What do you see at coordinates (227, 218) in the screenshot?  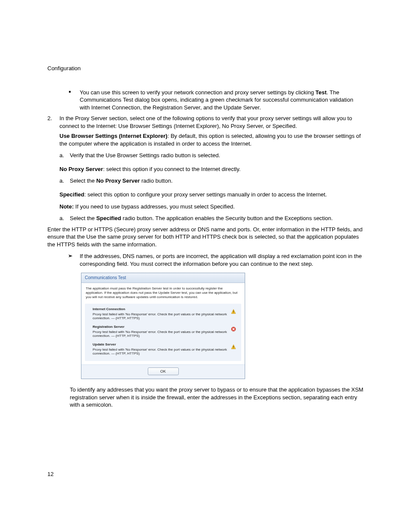 I see `body-text: radio button. The application enables th…` at bounding box center [227, 218].